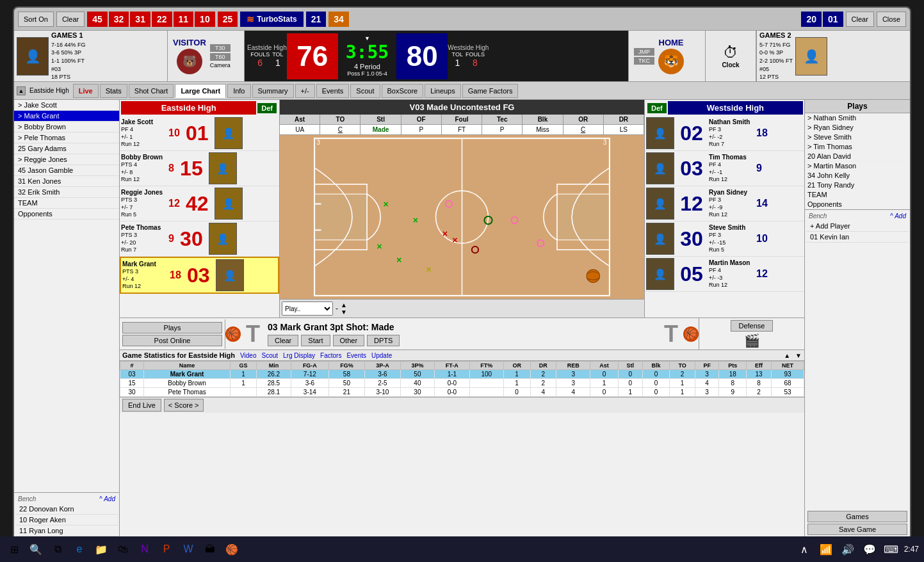 The image size is (924, 562). What do you see at coordinates (67, 138) in the screenshot?
I see `player-item: > Pele Thomas` at bounding box center [67, 138].